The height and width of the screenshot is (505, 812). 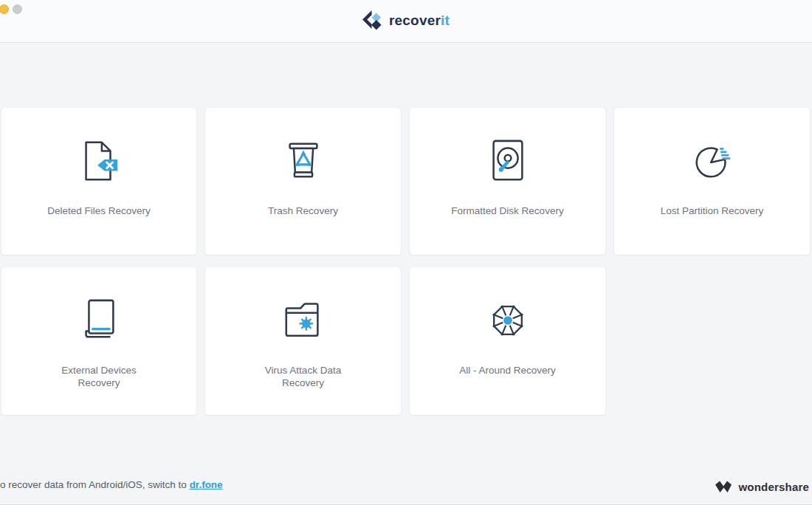 What do you see at coordinates (762, 487) in the screenshot?
I see `wondershare-logo: wondershare` at bounding box center [762, 487].